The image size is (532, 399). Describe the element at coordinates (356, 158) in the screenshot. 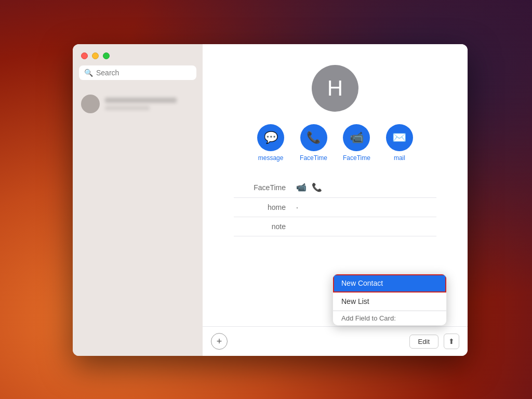

I see `facetime-video-label: FaceTime` at that location.